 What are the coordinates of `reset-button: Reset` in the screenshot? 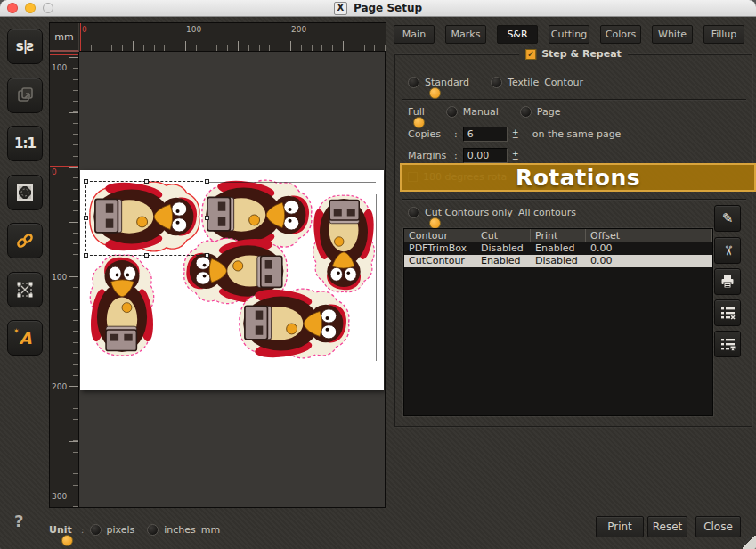 It's located at (668, 527).